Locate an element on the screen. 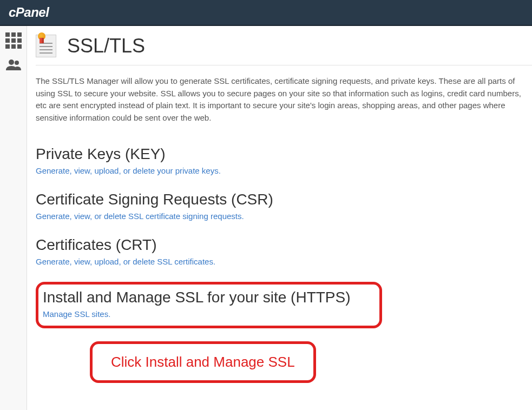 The image size is (532, 410). crt-title: Certificates (CRT) is located at coordinates (284, 245).